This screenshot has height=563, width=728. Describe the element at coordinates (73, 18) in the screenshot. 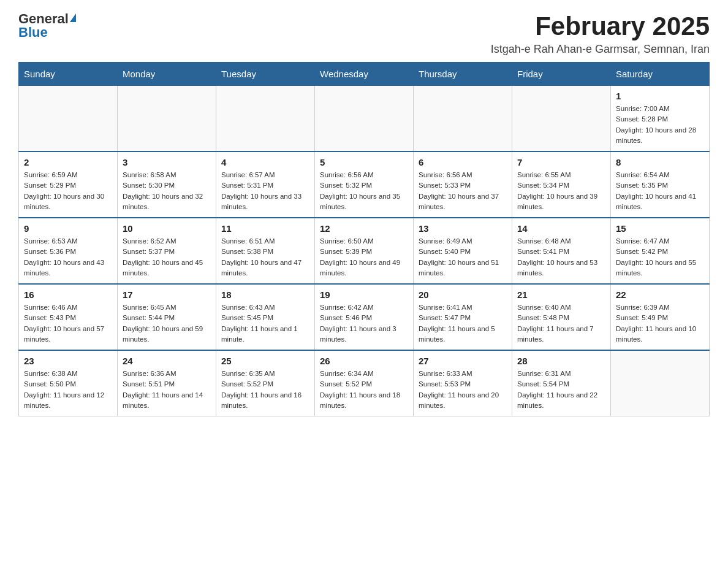

I see `logo-triangle-icon` at that location.